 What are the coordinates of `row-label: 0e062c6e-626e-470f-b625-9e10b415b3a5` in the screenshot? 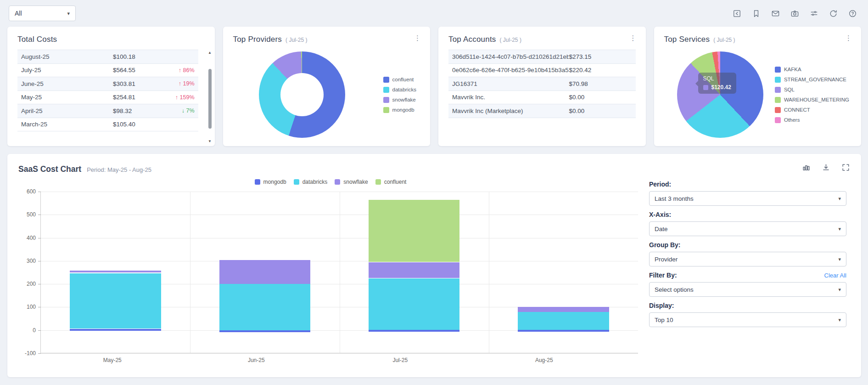 It's located at (510, 70).